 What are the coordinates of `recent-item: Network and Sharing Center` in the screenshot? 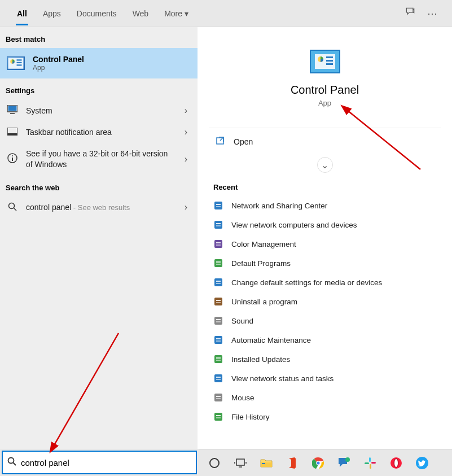 It's located at (325, 206).